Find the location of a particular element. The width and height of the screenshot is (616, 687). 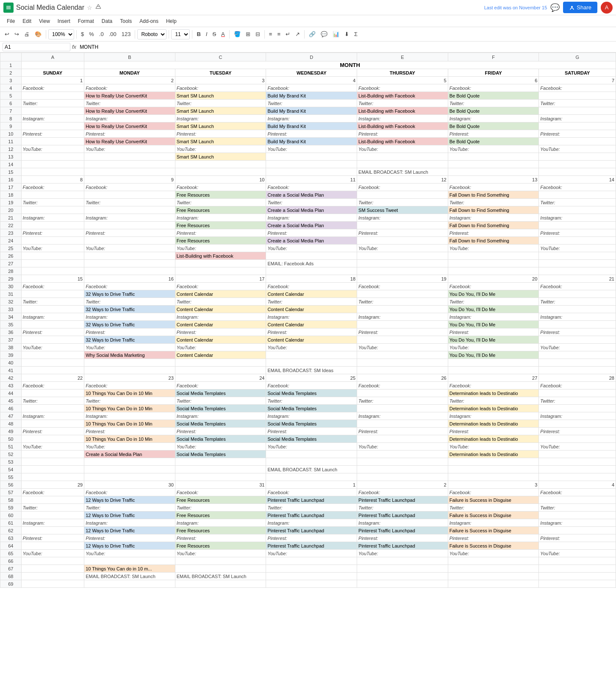

cell: Pinterest Traffic Launchpad is located at coordinates (312, 515).